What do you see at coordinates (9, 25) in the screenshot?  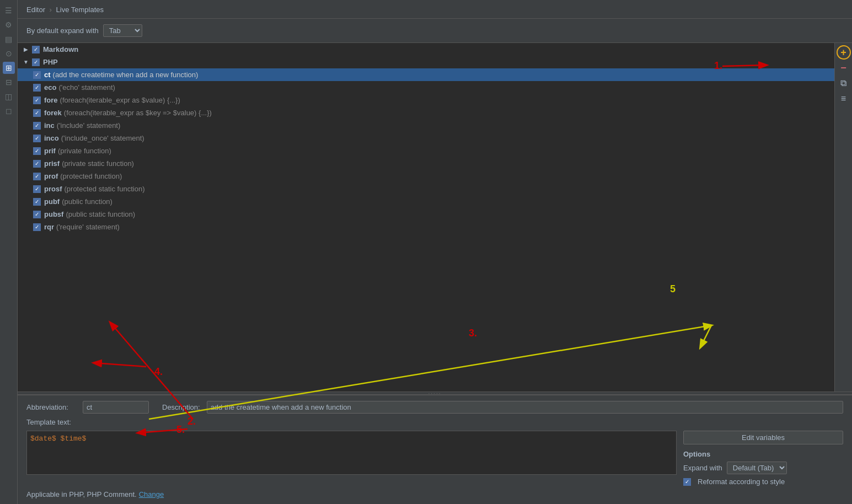 I see `sidebar-icon-settings: ⚙` at bounding box center [9, 25].